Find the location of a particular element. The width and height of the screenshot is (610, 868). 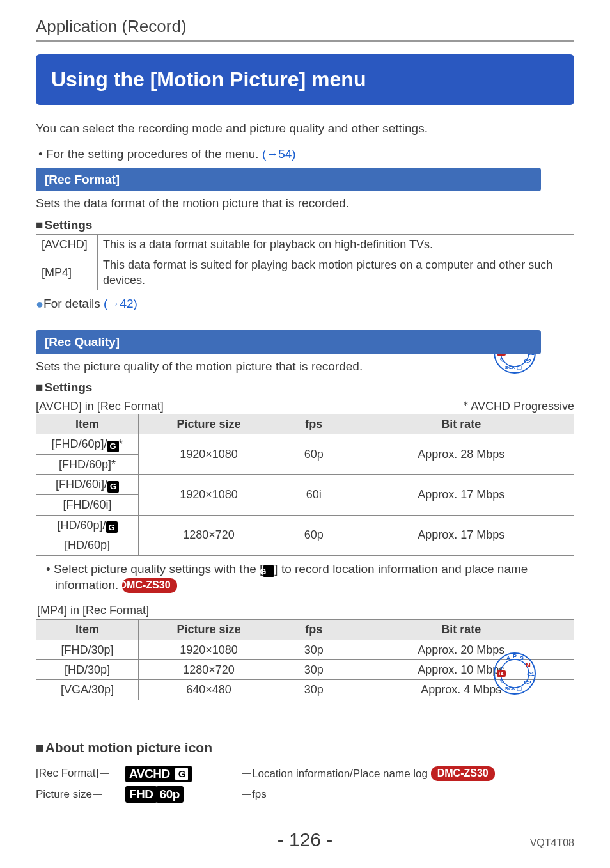

table-row: [AVCHD] This is a data format suitable f… is located at coordinates (306, 244).